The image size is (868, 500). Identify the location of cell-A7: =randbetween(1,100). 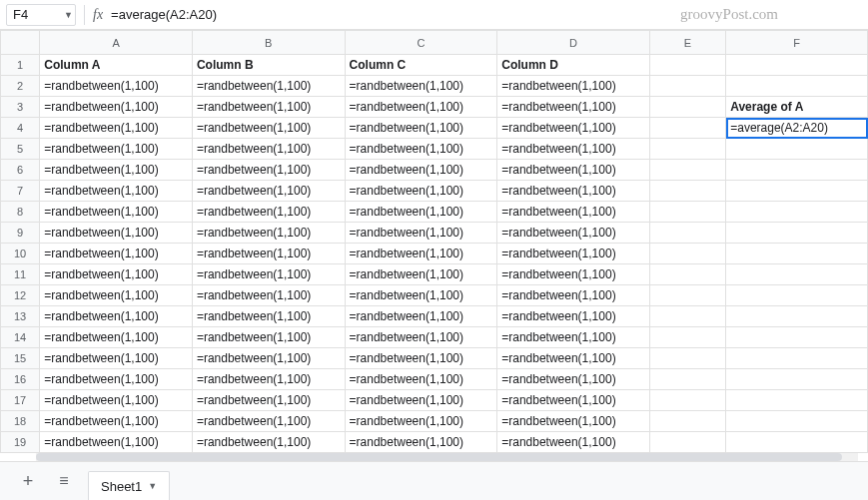
(116, 192).